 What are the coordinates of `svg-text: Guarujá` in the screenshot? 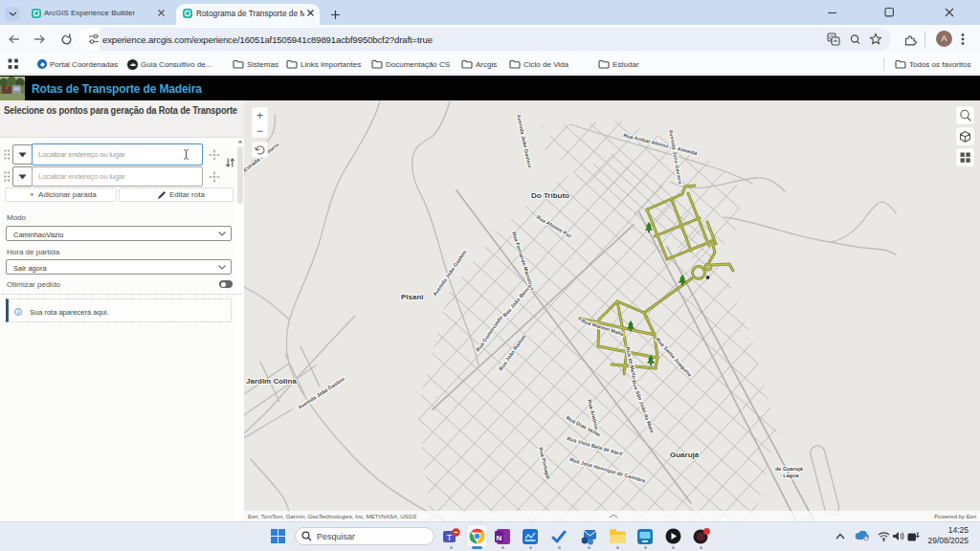 It's located at (685, 455).